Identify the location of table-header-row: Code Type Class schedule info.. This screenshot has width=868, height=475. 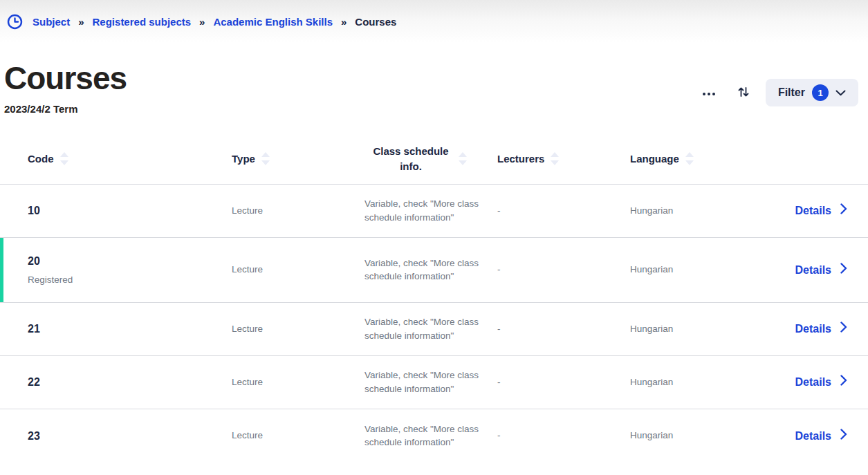
(434, 159).